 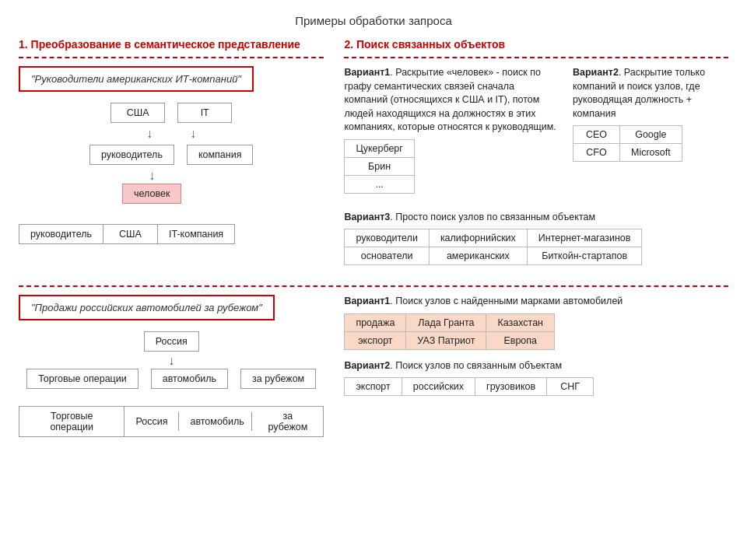 I want to click on bv1-r2c2: УАЗ Патриот, so click(x=447, y=341).